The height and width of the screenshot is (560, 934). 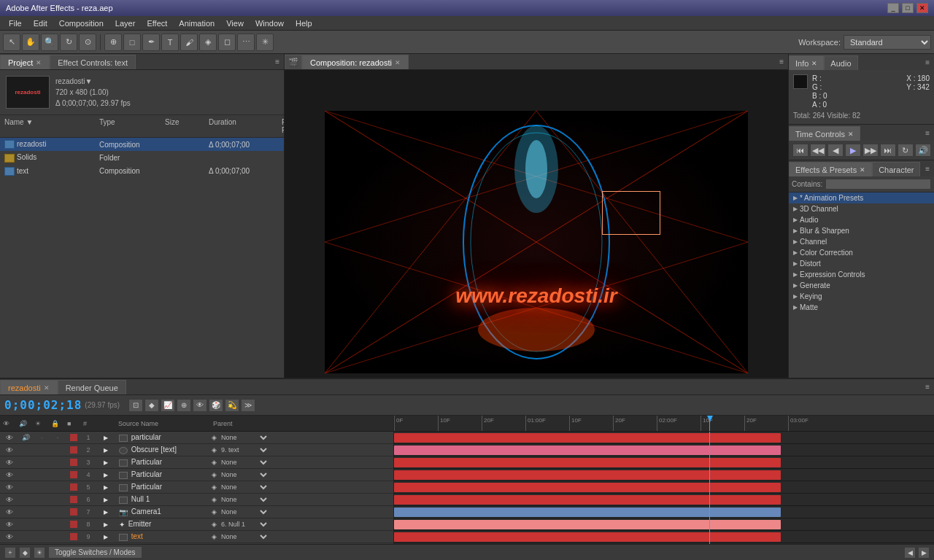 What do you see at coordinates (197, 23) in the screenshot?
I see `menu-animation: Animation` at bounding box center [197, 23].